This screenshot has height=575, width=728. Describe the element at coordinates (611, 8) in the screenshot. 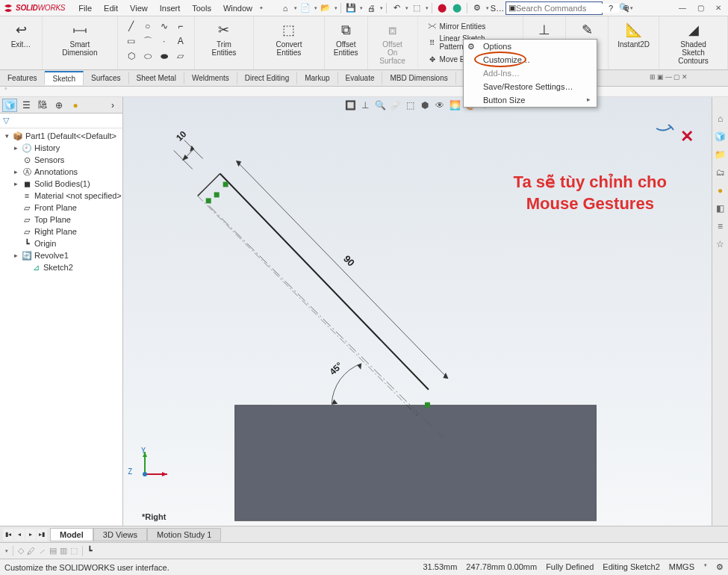

I see `help-icon: ?` at that location.